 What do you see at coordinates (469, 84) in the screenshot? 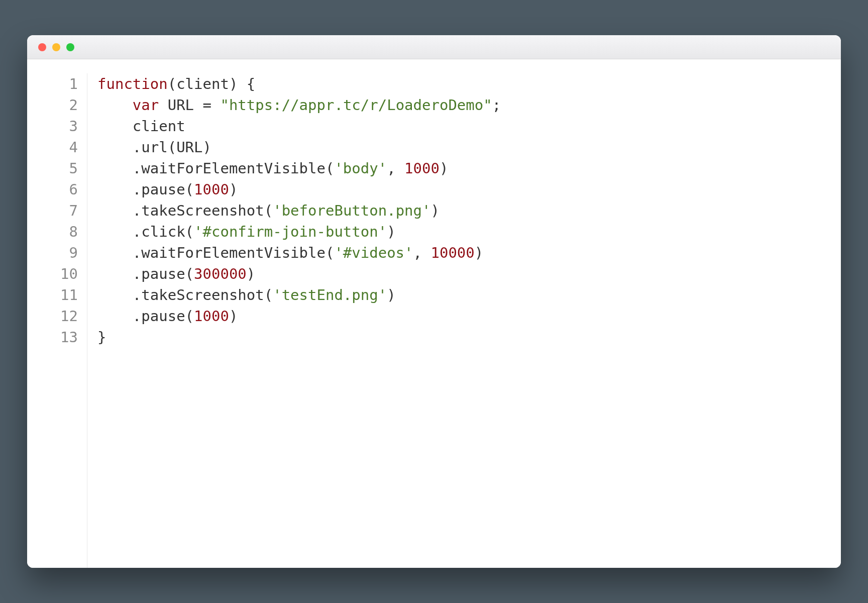
I see `code-line: function(client) {` at bounding box center [469, 84].